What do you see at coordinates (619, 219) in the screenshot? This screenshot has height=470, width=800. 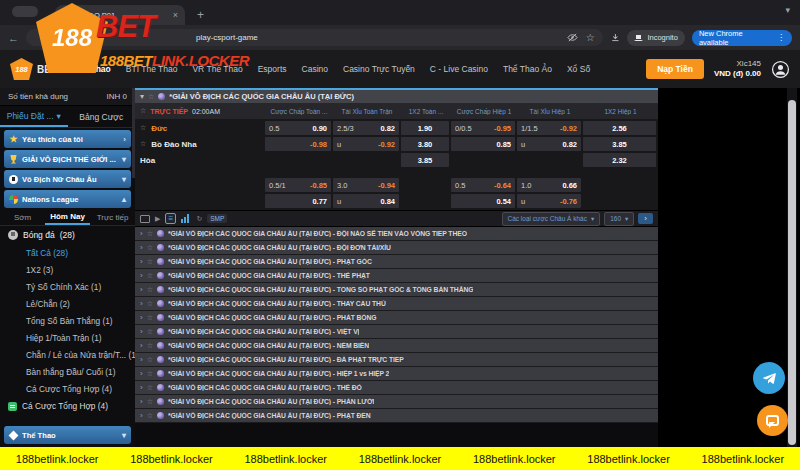 I see `count-select: 160 ▾` at bounding box center [619, 219].